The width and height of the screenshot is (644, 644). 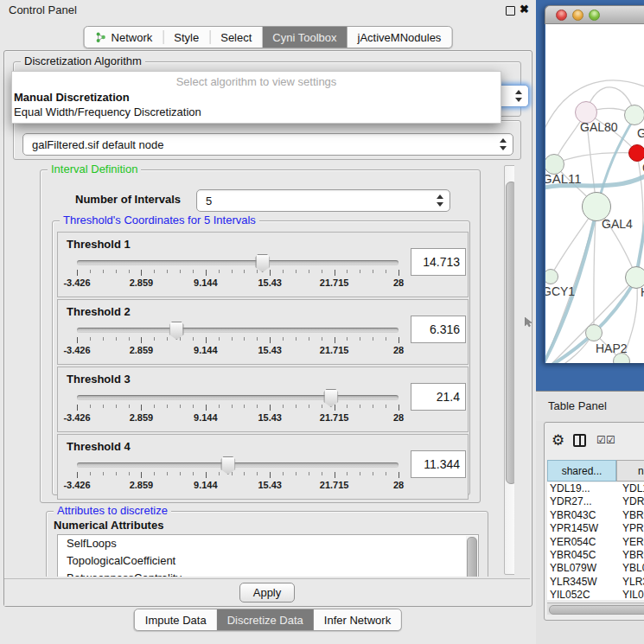 What do you see at coordinates (503, 144) in the screenshot?
I see `combo-stepper` at bounding box center [503, 144].